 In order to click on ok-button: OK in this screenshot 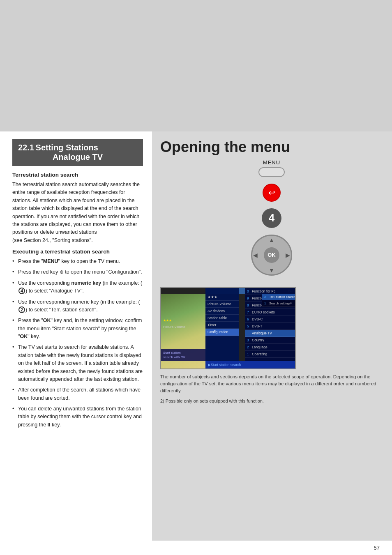, I will do `click(272, 255)`.